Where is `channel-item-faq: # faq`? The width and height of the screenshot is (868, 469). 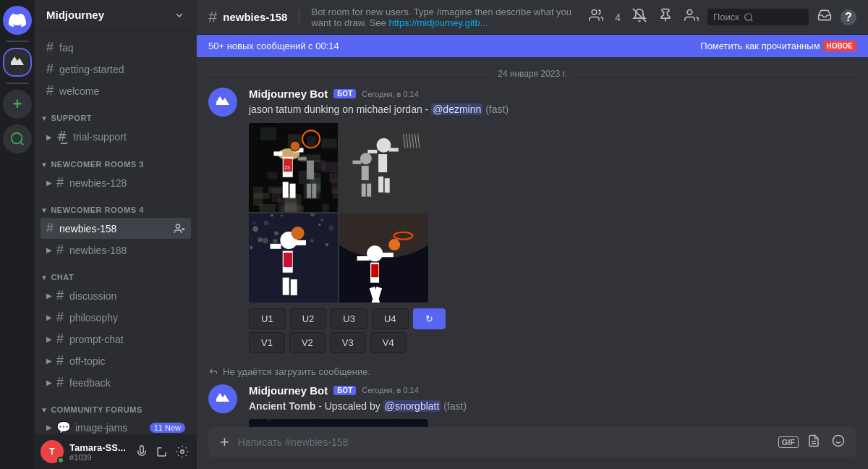 channel-item-faq: # faq is located at coordinates (116, 48).